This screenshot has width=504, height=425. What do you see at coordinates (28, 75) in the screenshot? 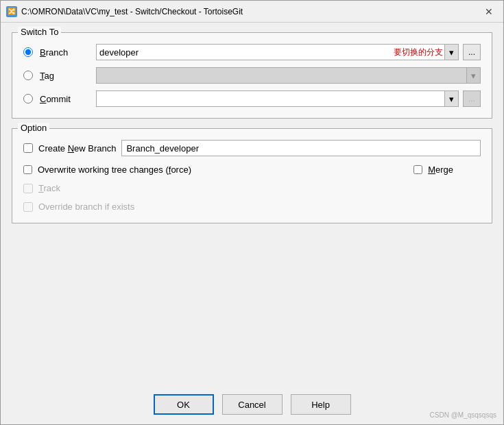
I see `tag-radio` at bounding box center [28, 75].